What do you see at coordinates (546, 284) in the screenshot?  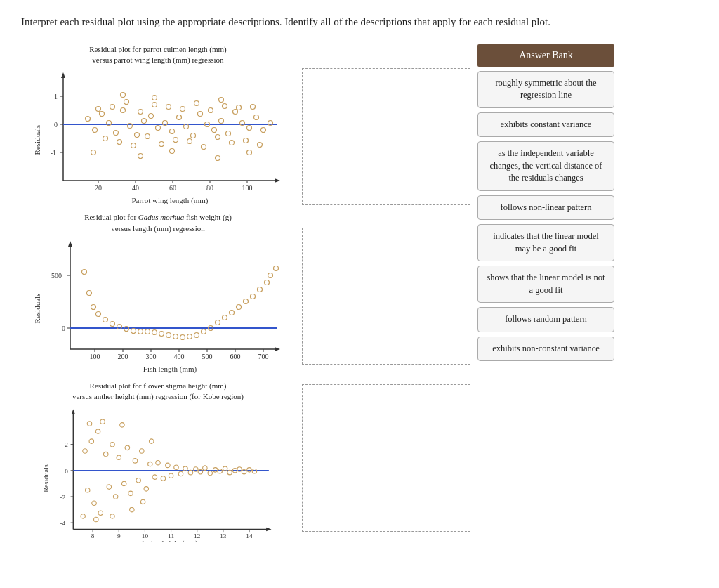 I see `answer-card-6: shows that the linear model is not a goo…` at bounding box center [546, 284].